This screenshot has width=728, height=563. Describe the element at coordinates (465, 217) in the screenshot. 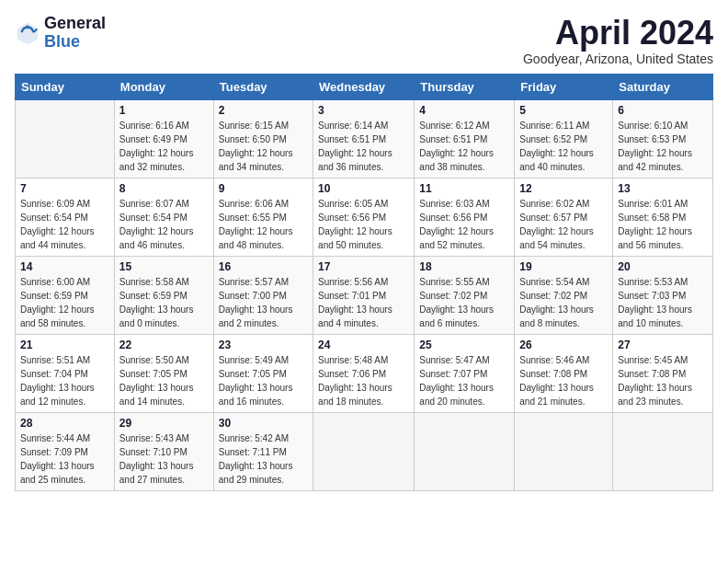

I see `day-cell: 11Sunrise: 6:03 AM Sunset: 6:56 PM Dayli…` at that location.